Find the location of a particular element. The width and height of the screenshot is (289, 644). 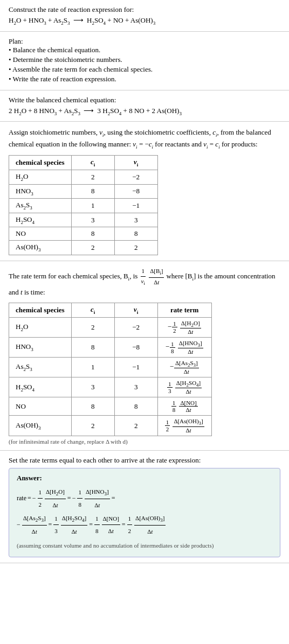

table-row: H2O 2 −2 is located at coordinates (84, 177).